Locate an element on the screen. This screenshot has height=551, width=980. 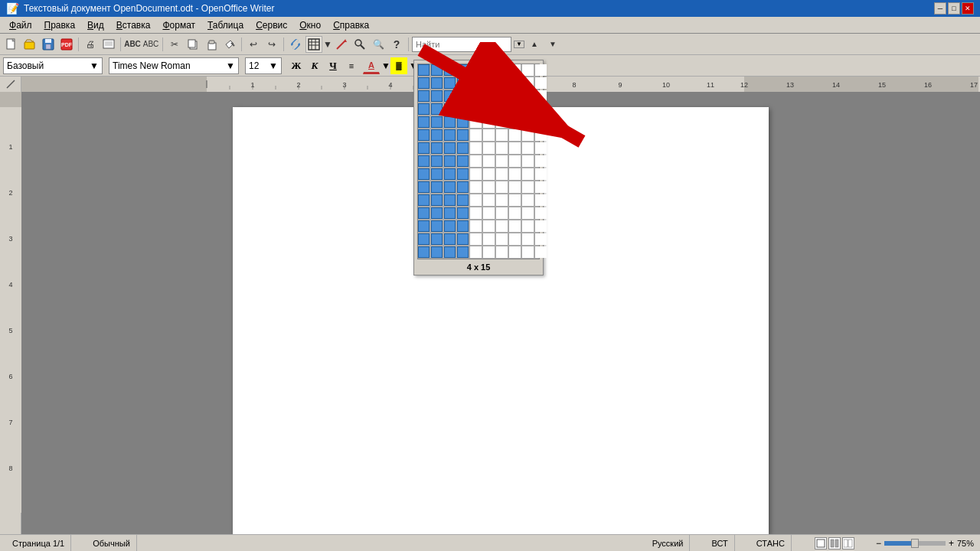
menu-help: Справка is located at coordinates (351, 25).